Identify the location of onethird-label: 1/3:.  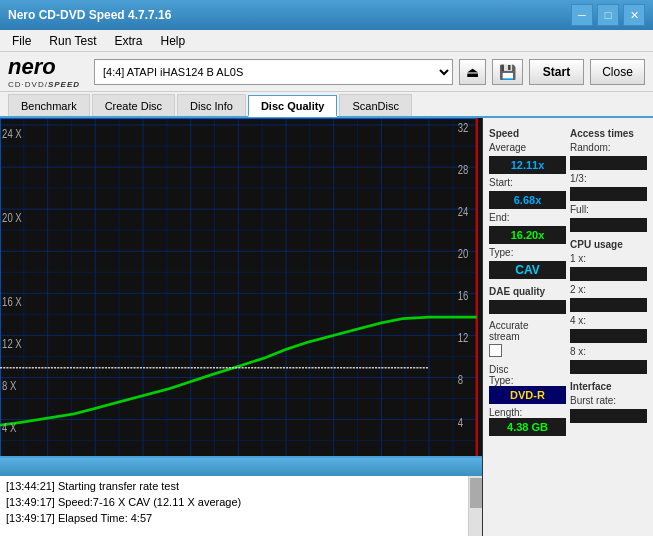
(608, 178).